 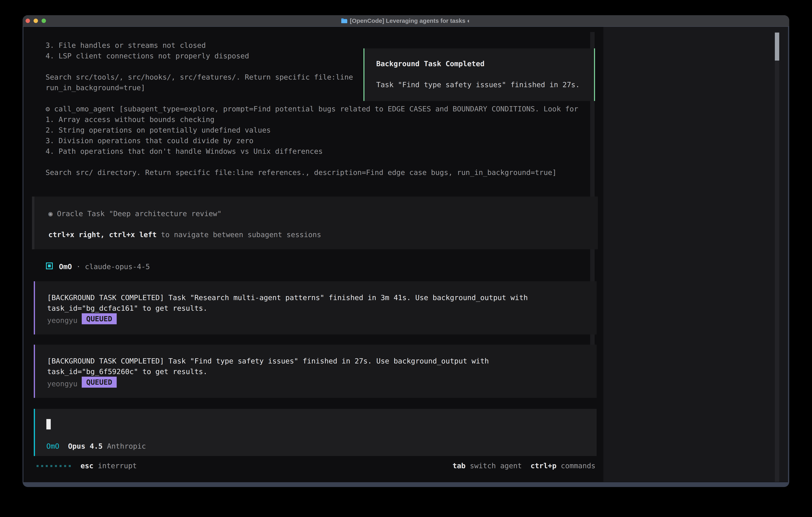 What do you see at coordinates (127, 372) in the screenshot?
I see `message-line: task_id="bg_6f59260c" to get results.` at bounding box center [127, 372].